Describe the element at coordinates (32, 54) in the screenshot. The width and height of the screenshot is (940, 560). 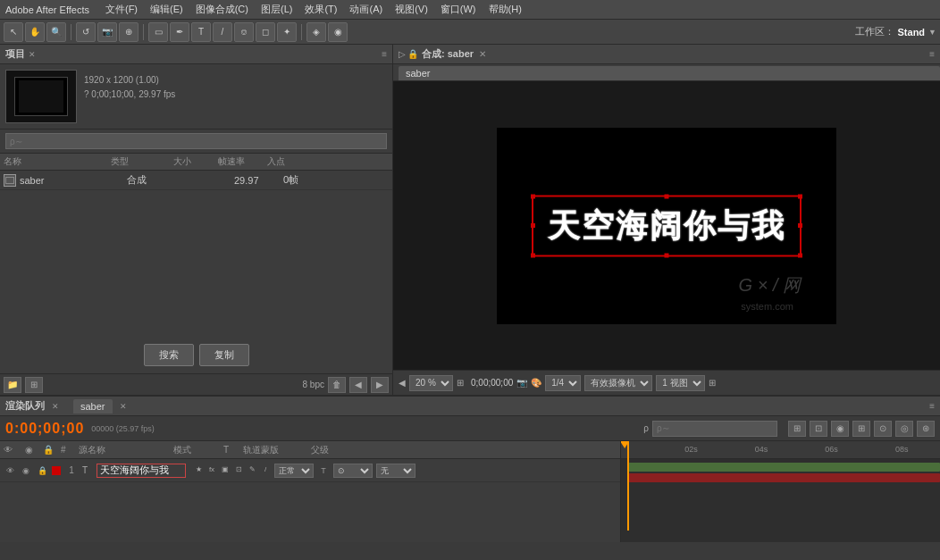
I see `project-close-btn: ✕` at that location.